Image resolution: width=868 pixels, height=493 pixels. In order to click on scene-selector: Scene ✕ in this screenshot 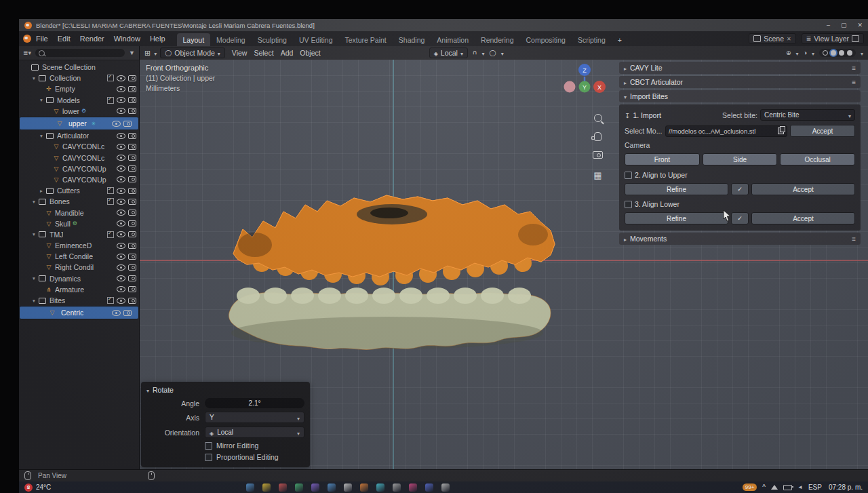, I will do `click(772, 39)`.